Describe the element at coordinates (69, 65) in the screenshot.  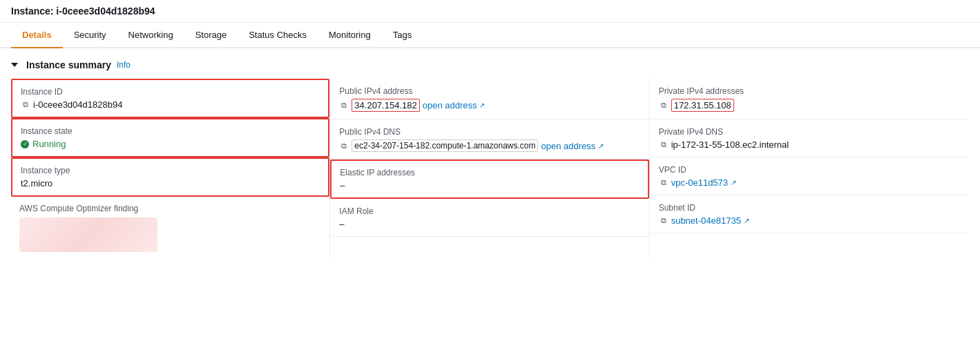
I see `section-title: Instance summary` at that location.